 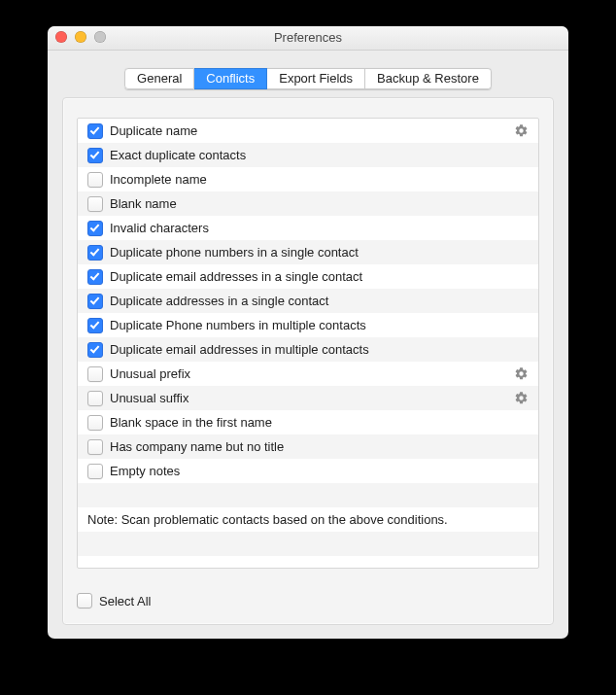 What do you see at coordinates (308, 179) in the screenshot?
I see `list-item: Incomplete name` at bounding box center [308, 179].